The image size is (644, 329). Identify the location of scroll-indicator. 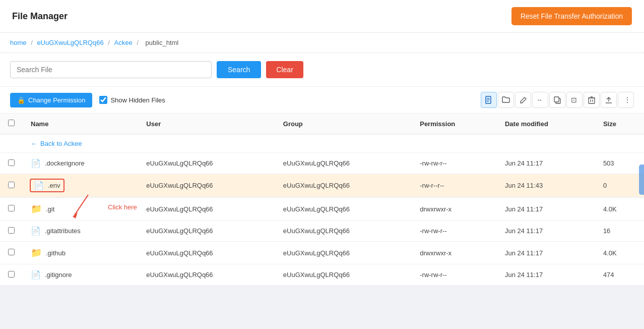
(641, 180).